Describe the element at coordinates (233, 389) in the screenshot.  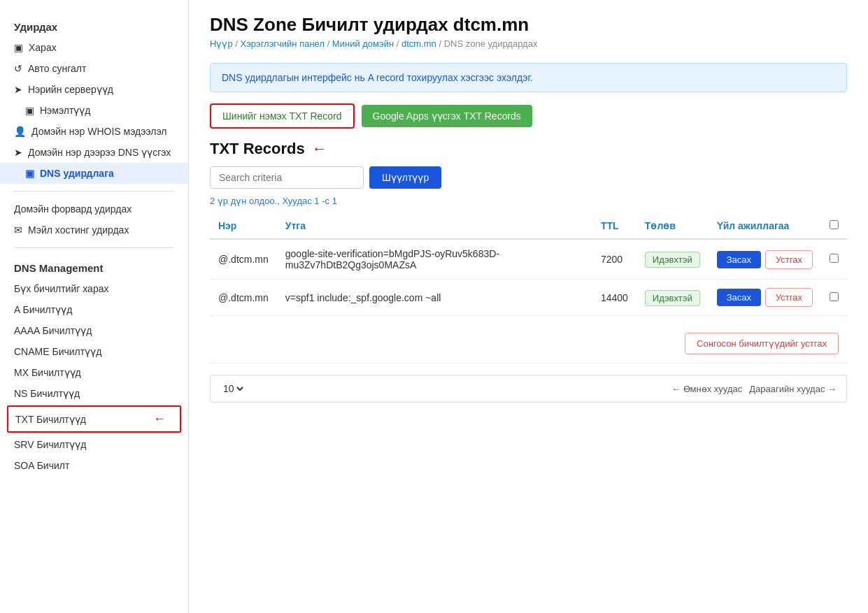
I see `per-page-select: 10 25 50` at that location.